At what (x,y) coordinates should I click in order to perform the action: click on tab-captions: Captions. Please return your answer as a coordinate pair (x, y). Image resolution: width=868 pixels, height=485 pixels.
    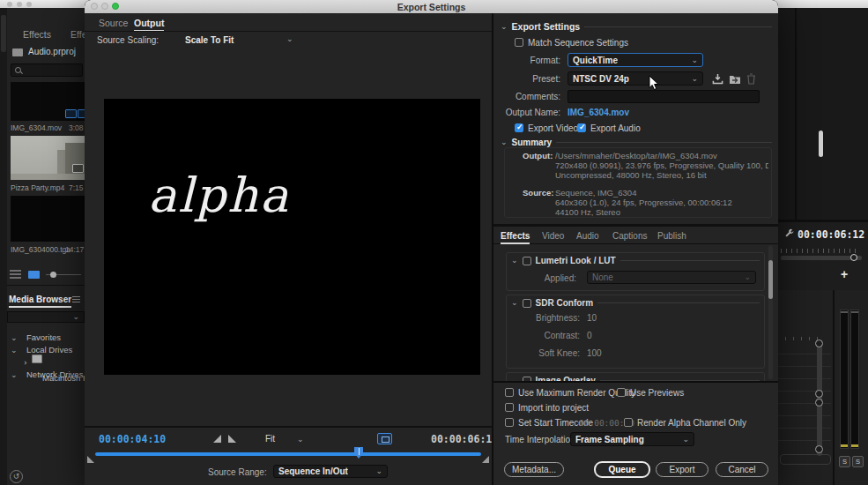
    Looking at the image, I should click on (629, 236).